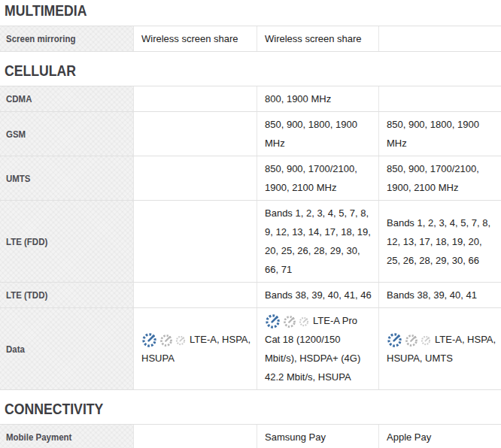 This screenshot has width=501, height=448. What do you see at coordinates (45, 11) in the screenshot?
I see `section-title: MULTIMEDIA` at bounding box center [45, 11].